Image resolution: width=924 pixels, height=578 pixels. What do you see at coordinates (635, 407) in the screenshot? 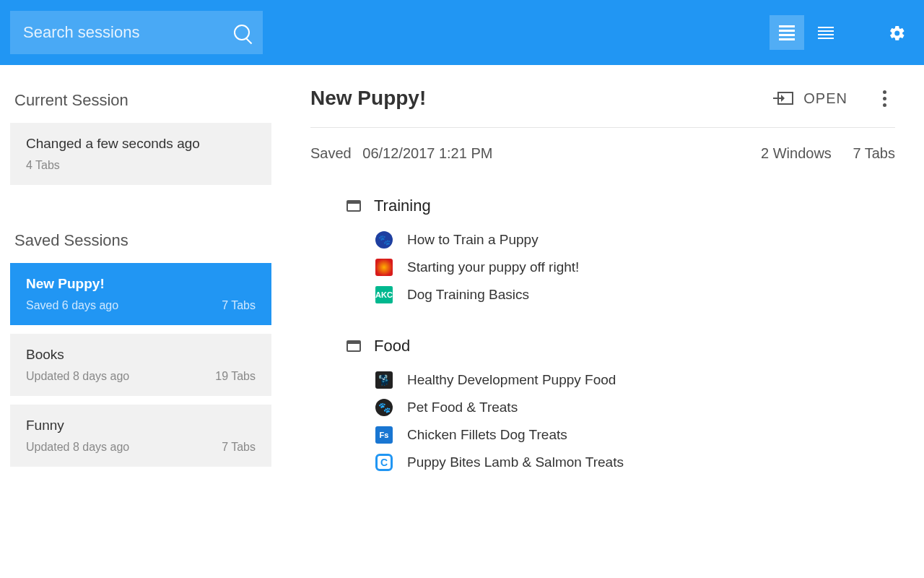
I see `tab-item: Pet Food & Treats` at bounding box center [635, 407].